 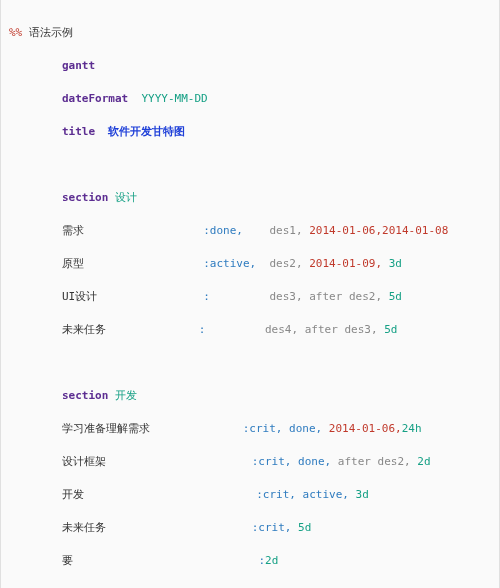 What do you see at coordinates (78, 66) in the screenshot?
I see `kw-gantt: gantt` at bounding box center [78, 66].